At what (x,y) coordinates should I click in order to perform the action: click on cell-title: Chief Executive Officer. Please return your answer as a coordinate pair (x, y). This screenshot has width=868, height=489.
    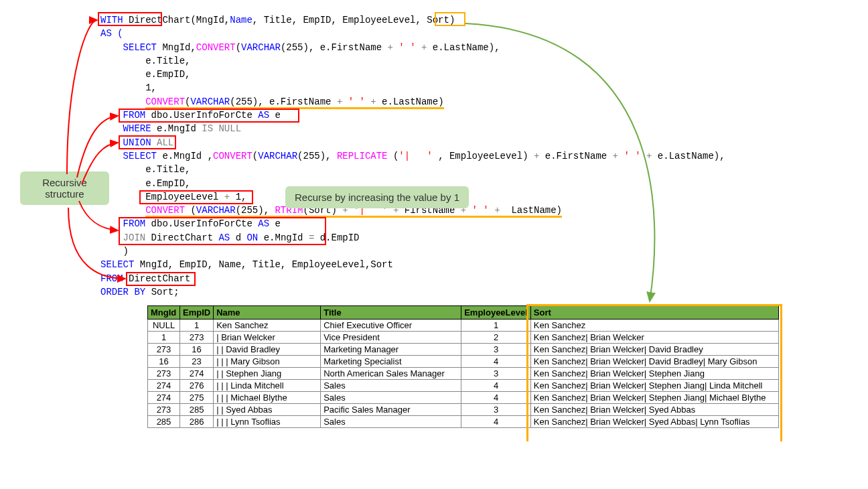
    Looking at the image, I should click on (391, 326).